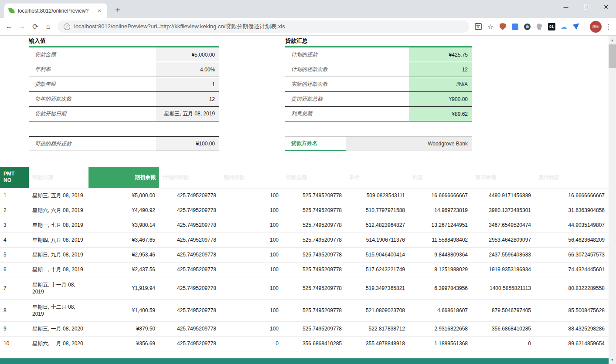 This screenshot has height=364, width=616. What do you see at coordinates (124, 310) in the screenshot?
I see `schedule-cell: ¥1,400.59` at bounding box center [124, 310].